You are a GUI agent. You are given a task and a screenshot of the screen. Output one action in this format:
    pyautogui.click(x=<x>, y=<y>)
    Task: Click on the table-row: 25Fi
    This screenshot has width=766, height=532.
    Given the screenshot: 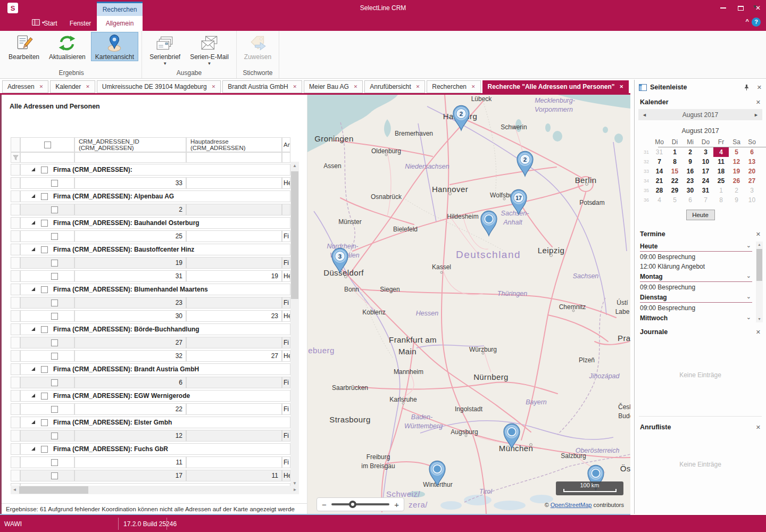 What is the action you would take?
    pyautogui.click(x=155, y=236)
    